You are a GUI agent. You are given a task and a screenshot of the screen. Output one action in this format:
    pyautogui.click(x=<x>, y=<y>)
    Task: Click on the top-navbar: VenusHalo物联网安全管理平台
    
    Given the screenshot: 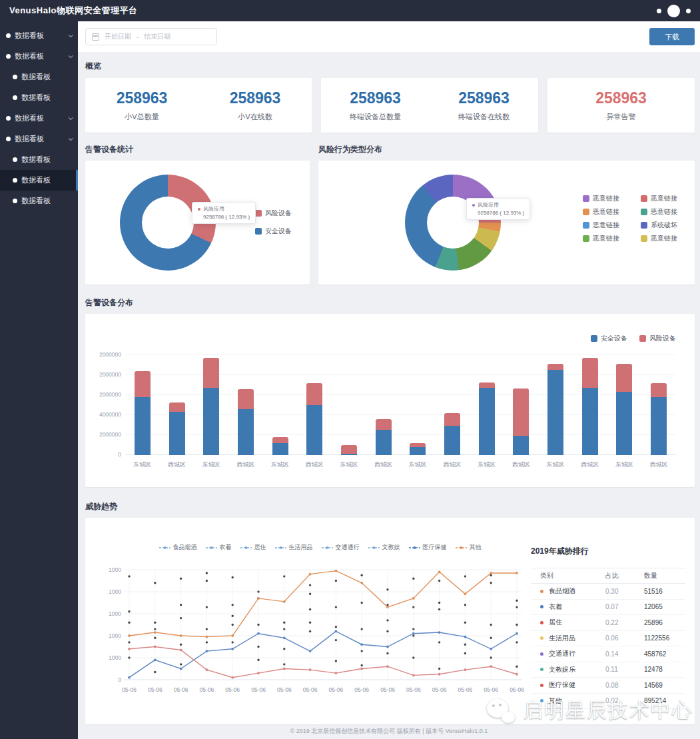 What is the action you would take?
    pyautogui.click(x=350, y=11)
    